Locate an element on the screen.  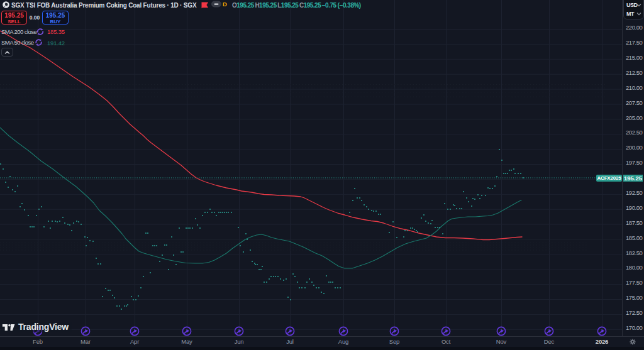
svg-text: TradingView is located at coordinates (43, 327).